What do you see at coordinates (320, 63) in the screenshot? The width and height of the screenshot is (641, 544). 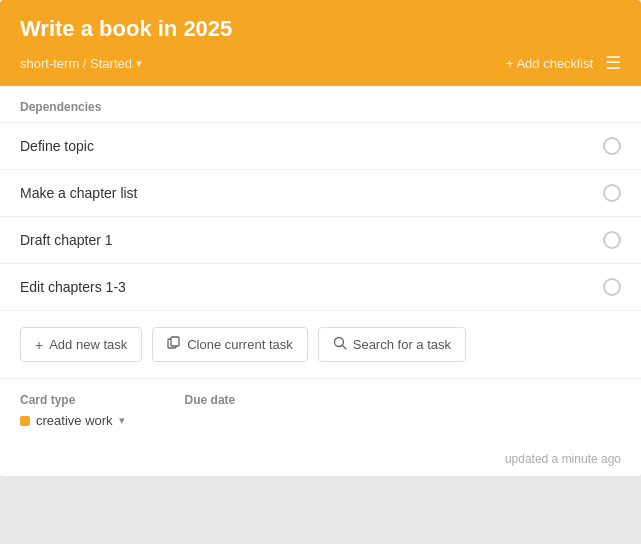 I see `card-meta: short-term / Started ▾ + Add checklist ☰` at bounding box center [320, 63].